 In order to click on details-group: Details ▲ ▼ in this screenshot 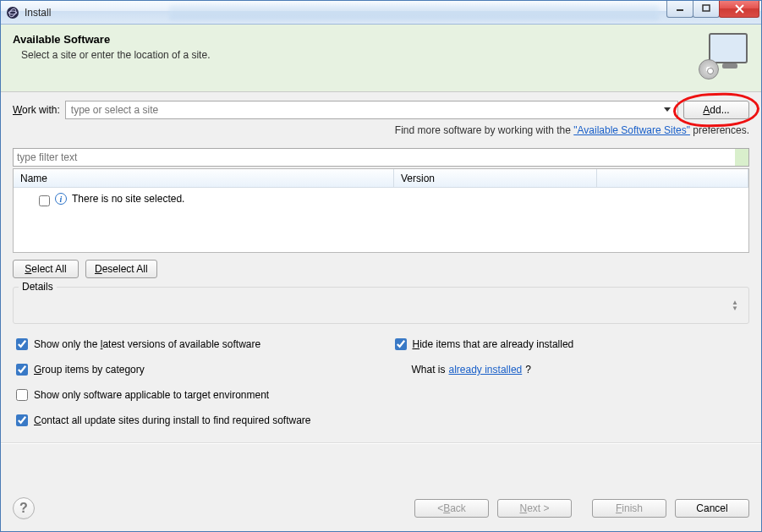, I will do `click(381, 305)`.